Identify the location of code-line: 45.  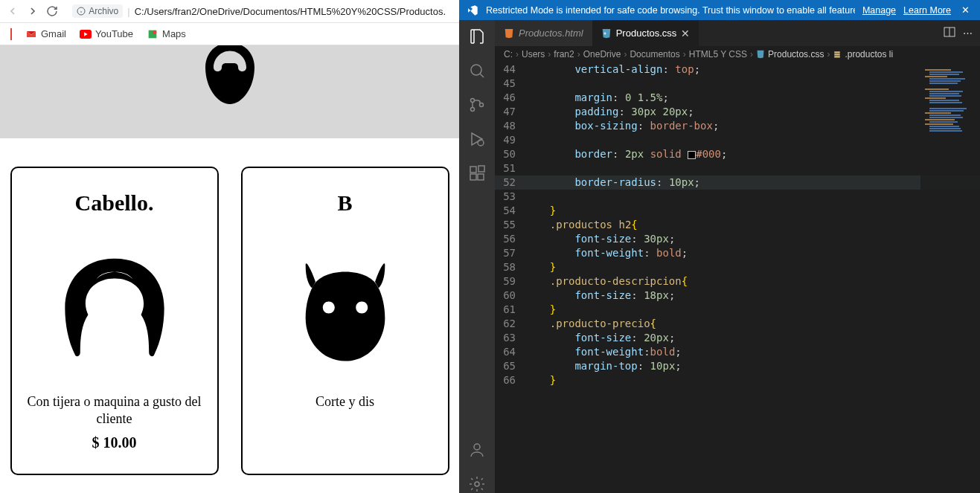
(737, 83).